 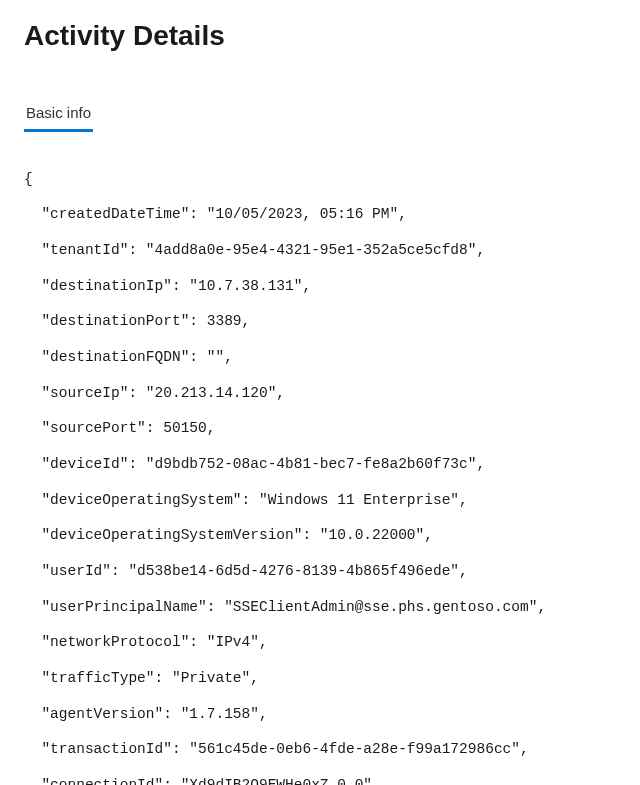 What do you see at coordinates (320, 781) in the screenshot?
I see `field-connectionId: "connectionId": "Xd9dIB2O9EWHe0xZ.0.0",` at bounding box center [320, 781].